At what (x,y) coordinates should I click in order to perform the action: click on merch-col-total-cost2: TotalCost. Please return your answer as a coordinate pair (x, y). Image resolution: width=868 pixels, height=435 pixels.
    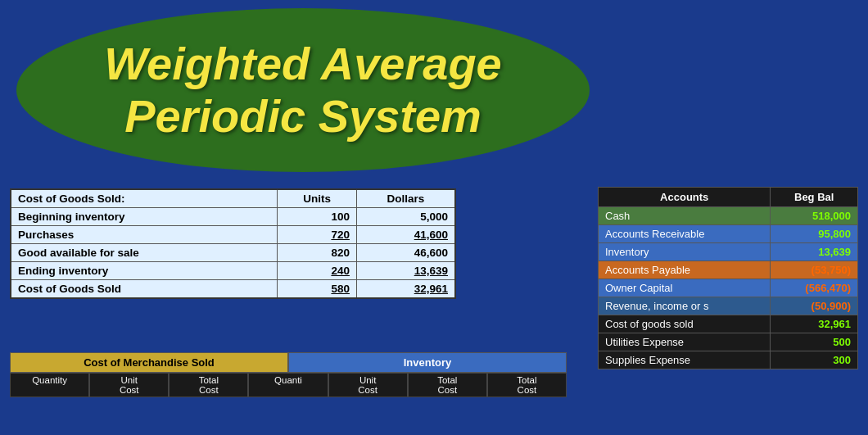
    Looking at the image, I should click on (447, 385).